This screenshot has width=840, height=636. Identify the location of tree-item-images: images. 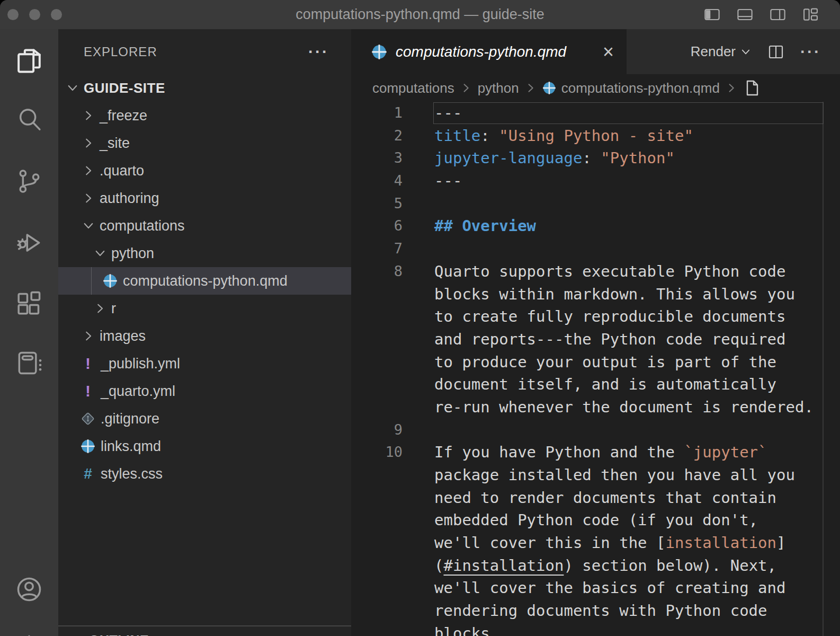
(204, 336).